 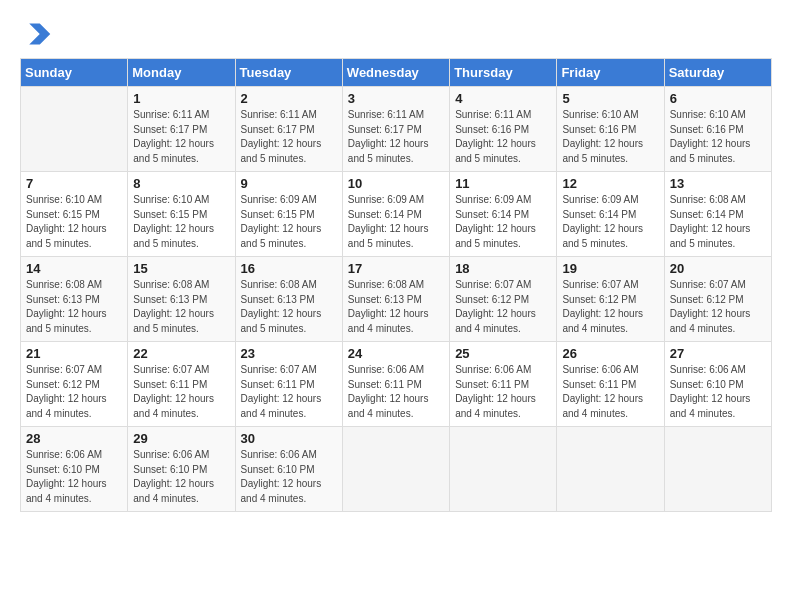 I want to click on day-info: Sunrise: 6:10 AM Sunset: 6:16 PM Dayligh…, so click(x=610, y=137).